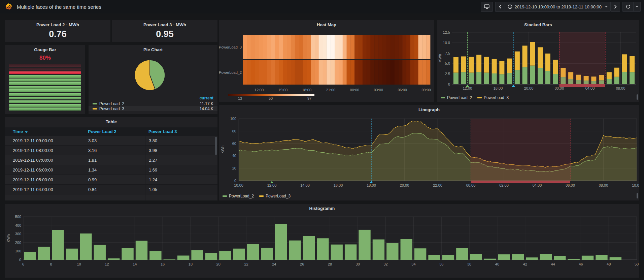 This screenshot has height=280, width=644. What do you see at coordinates (493, 98) in the screenshot?
I see `legend-item-PowerLoad_3: PowerLoad_3` at bounding box center [493, 98].